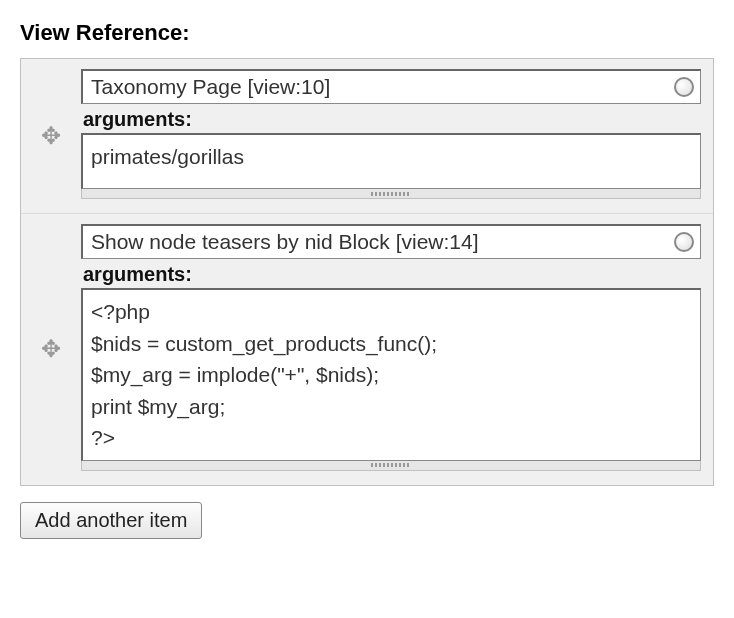  I want to click on section-title: View Reference:, so click(367, 33).